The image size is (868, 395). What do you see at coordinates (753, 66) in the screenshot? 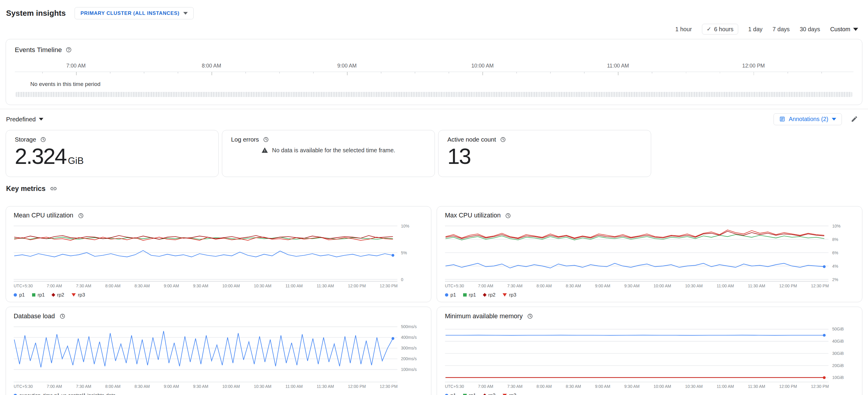
I see `timeline-hour-label: 12:00 PM` at bounding box center [753, 66].